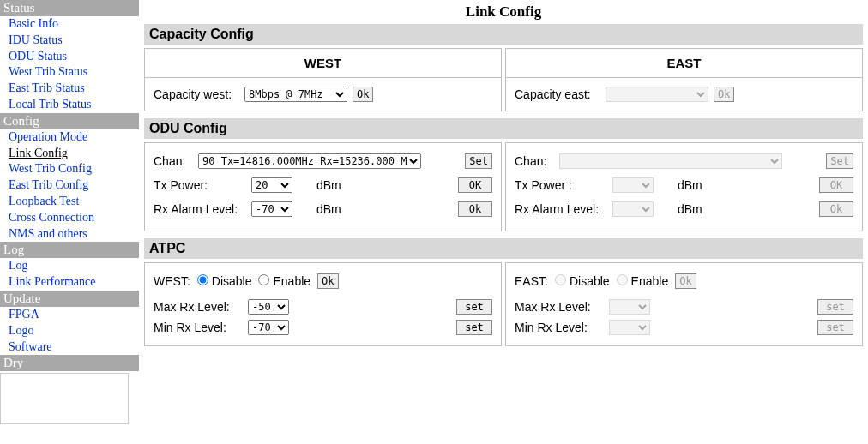 This screenshot has width=868, height=444. Describe the element at coordinates (684, 80) in the screenshot. I see `capacity-east-panel: EAST Capacity east: Ok` at that location.